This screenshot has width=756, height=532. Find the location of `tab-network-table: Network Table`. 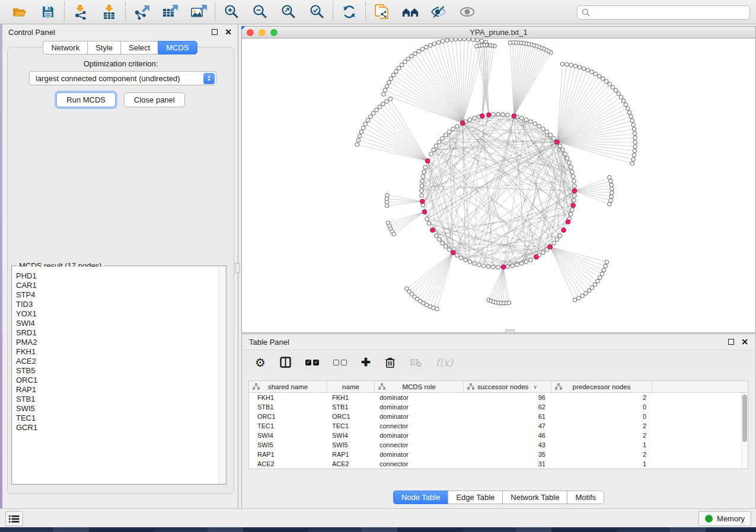

tab-network-table: Network Table is located at coordinates (535, 498).